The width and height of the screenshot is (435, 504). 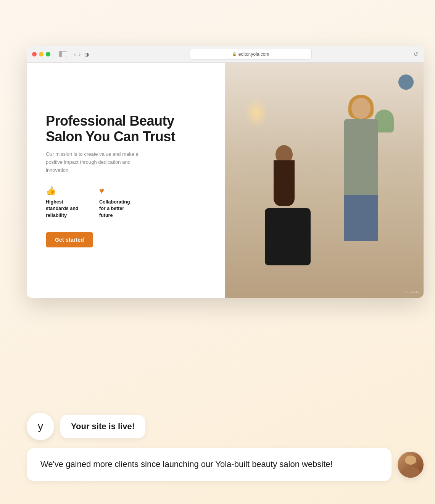 What do you see at coordinates (225, 464) in the screenshot?
I see `chat-row-2: We've gained more clients since launchin…` at bounding box center [225, 464].